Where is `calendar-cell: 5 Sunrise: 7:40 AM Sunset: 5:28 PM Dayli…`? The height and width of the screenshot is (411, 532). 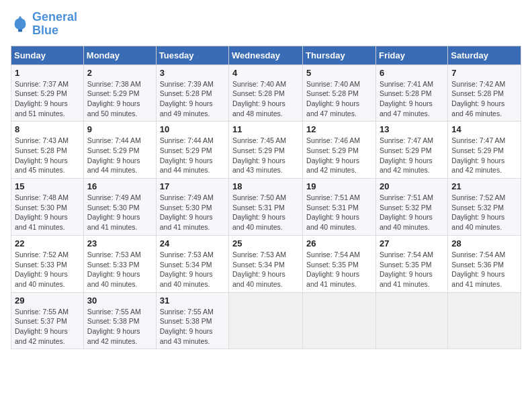
calendar-cell: 5 Sunrise: 7:40 AM Sunset: 5:28 PM Dayli… is located at coordinates (340, 93).